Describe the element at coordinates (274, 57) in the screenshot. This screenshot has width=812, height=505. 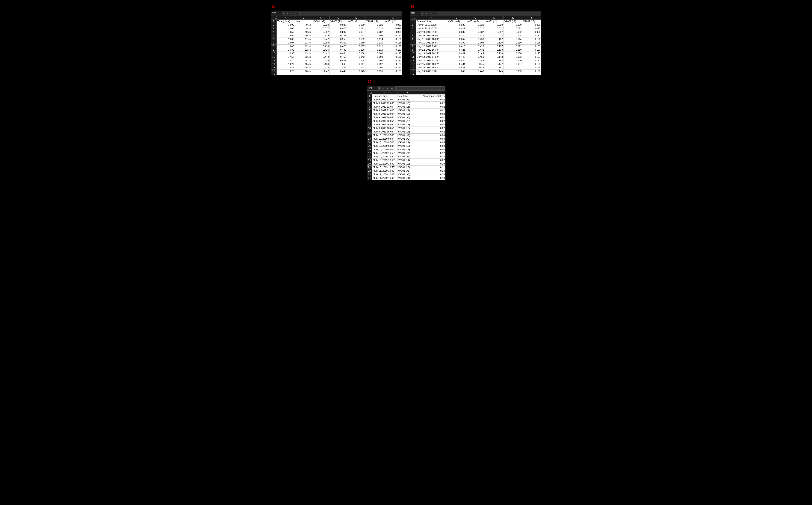
I see `row-header: 11` at that location.